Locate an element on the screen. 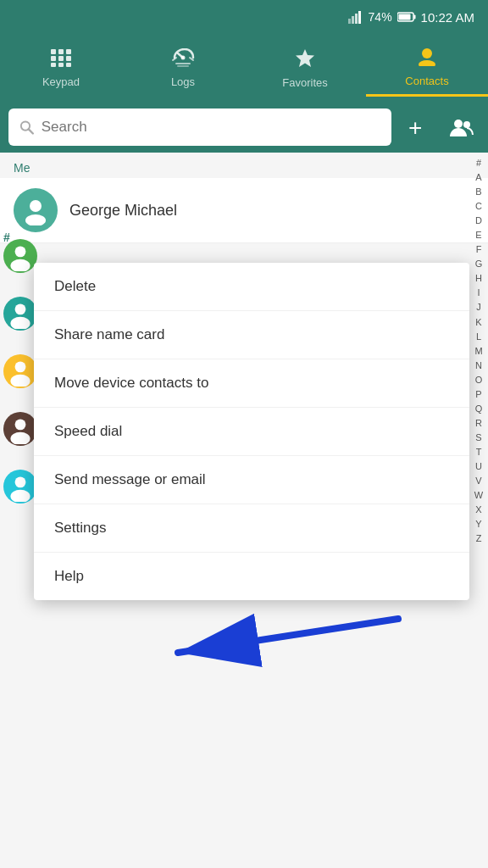 Image resolution: width=488 pixels, height=868 pixels. search-input is located at coordinates (212, 127).